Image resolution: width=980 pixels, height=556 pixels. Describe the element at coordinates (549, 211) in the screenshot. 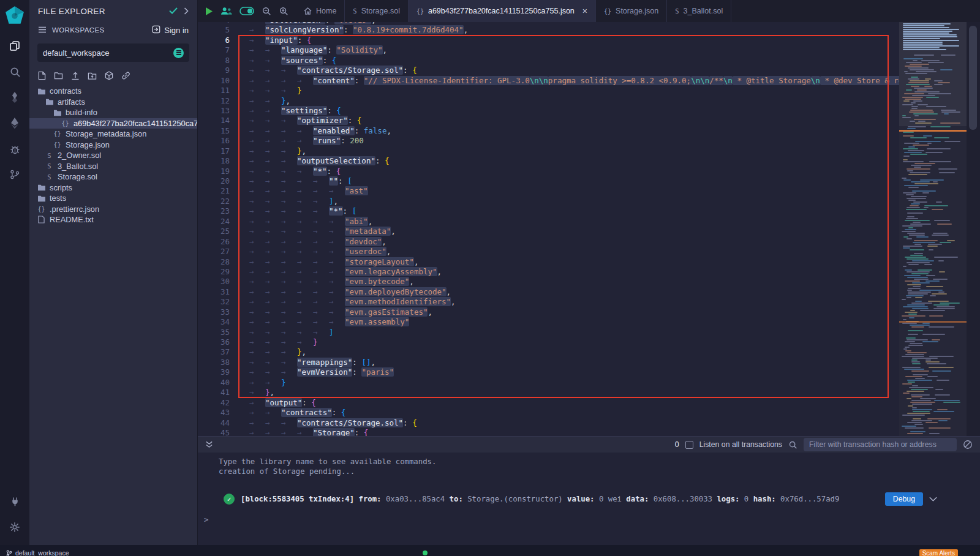

I see `code-line-23: 23→→→→→"*": [` at that location.